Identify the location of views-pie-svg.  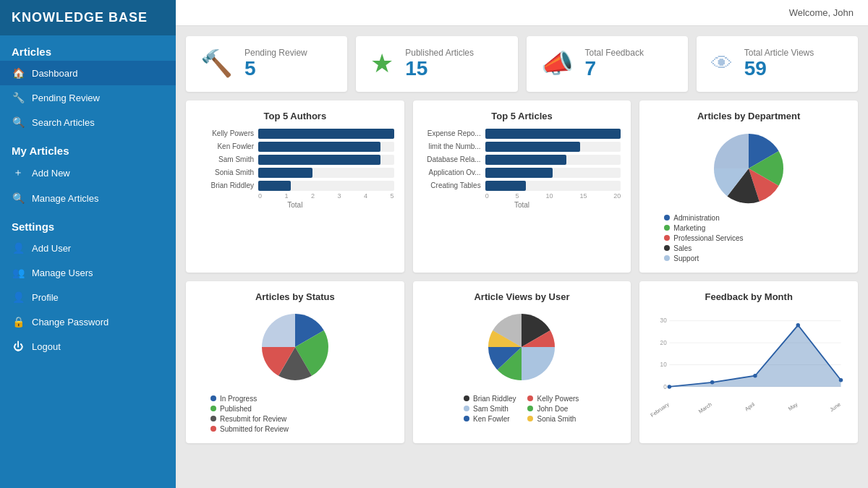
(522, 349).